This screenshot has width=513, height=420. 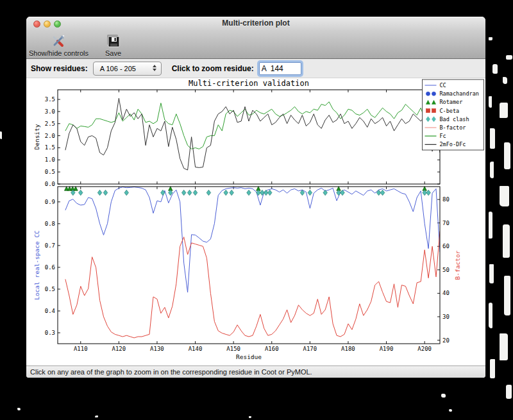 What do you see at coordinates (213, 69) in the screenshot?
I see `zoom-residue-label: Click to zoom residue:` at bounding box center [213, 69].